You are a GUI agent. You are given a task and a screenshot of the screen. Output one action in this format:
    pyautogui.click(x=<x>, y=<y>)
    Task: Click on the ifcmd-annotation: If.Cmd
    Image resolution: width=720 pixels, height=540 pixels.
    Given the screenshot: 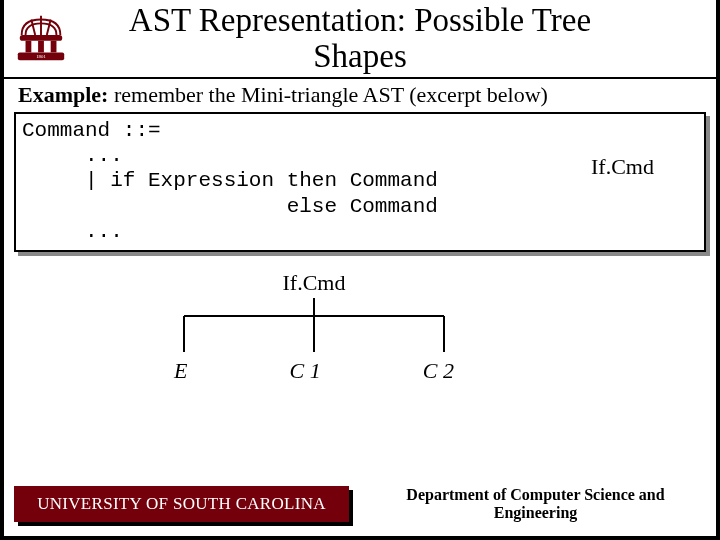 What is the action you would take?
    pyautogui.click(x=622, y=167)
    